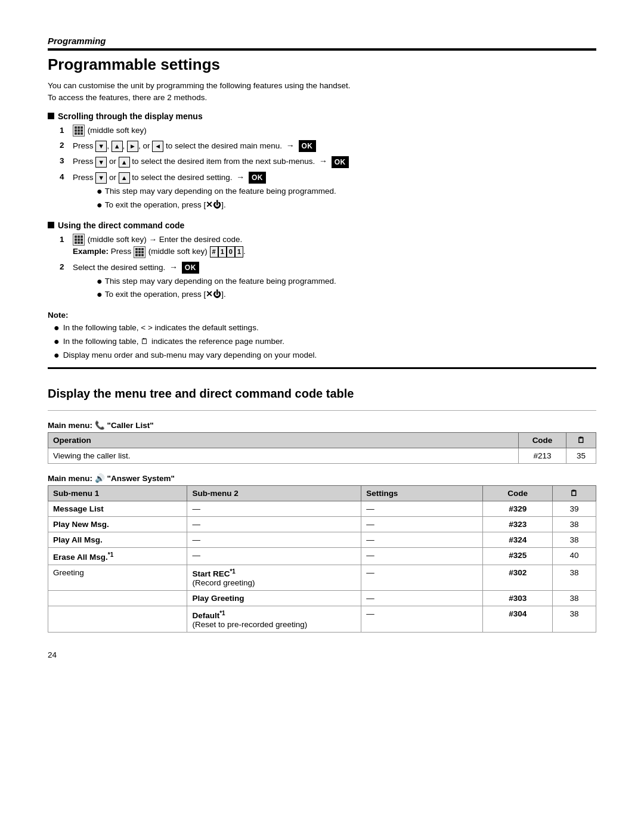  What do you see at coordinates (101, 178) in the screenshot?
I see `key-down3: ▼` at bounding box center [101, 178].